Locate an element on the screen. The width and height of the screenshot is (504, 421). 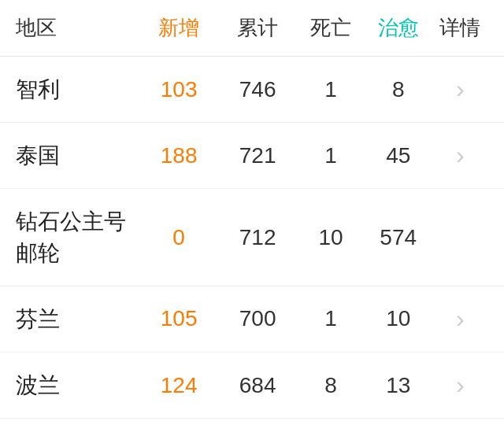
cell-death: 8 is located at coordinates (331, 386).